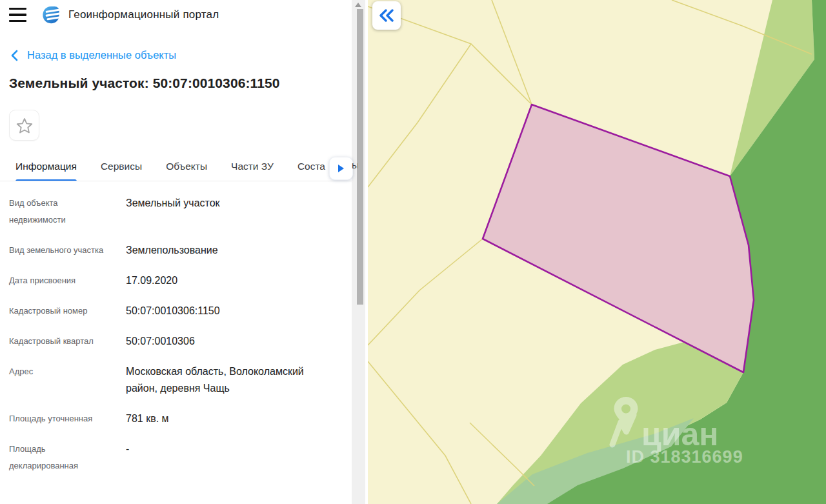  What do you see at coordinates (67, 311) in the screenshot?
I see `info-label: Кадастровый номер` at bounding box center [67, 311].